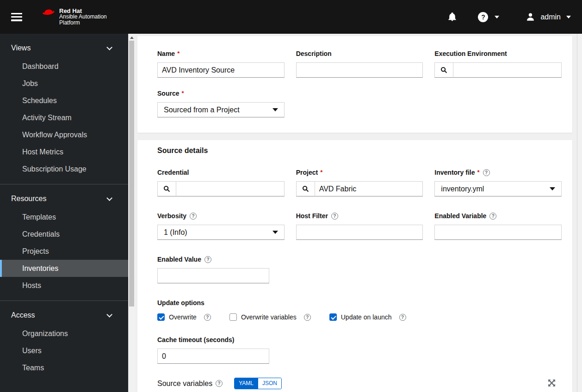 The image size is (582, 392). Describe the element at coordinates (360, 70) in the screenshot. I see `description-input` at that location.